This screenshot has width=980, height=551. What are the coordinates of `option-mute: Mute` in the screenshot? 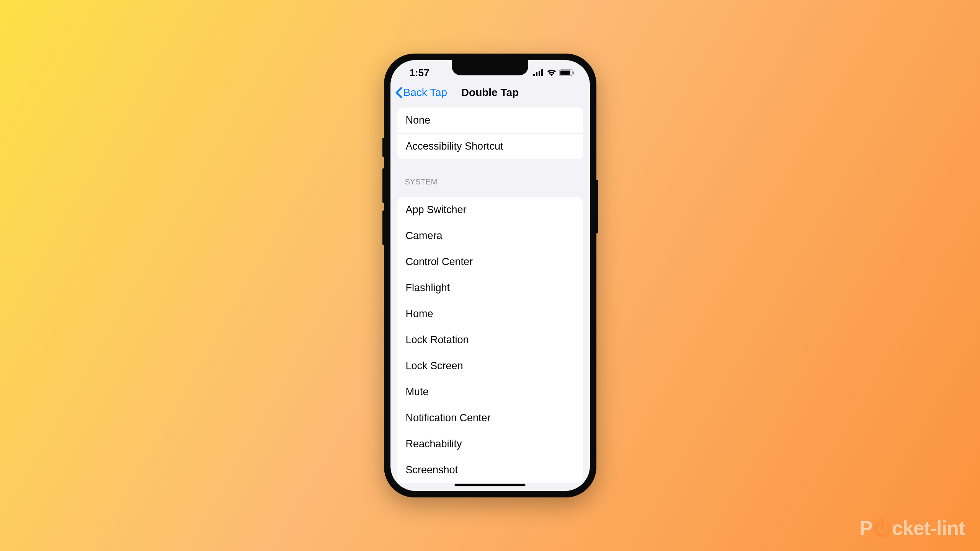 It's located at (490, 392).